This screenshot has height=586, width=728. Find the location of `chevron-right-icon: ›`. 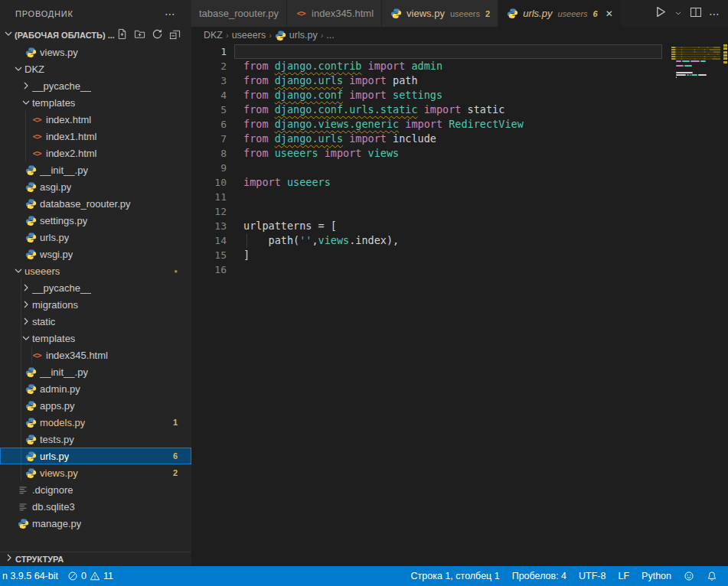

chevron-right-icon: › is located at coordinates (322, 35).